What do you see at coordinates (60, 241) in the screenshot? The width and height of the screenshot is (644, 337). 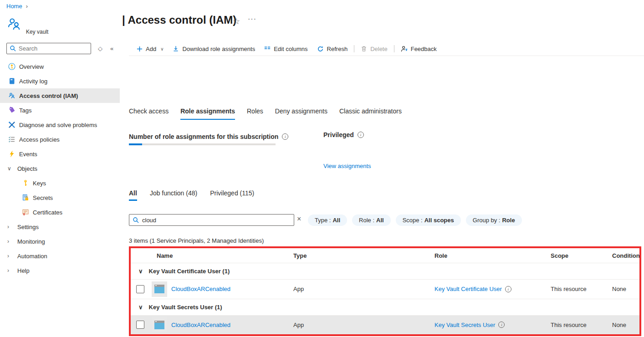 I see `sidebar-item-monitoring: › Monitoring` at bounding box center [60, 241].